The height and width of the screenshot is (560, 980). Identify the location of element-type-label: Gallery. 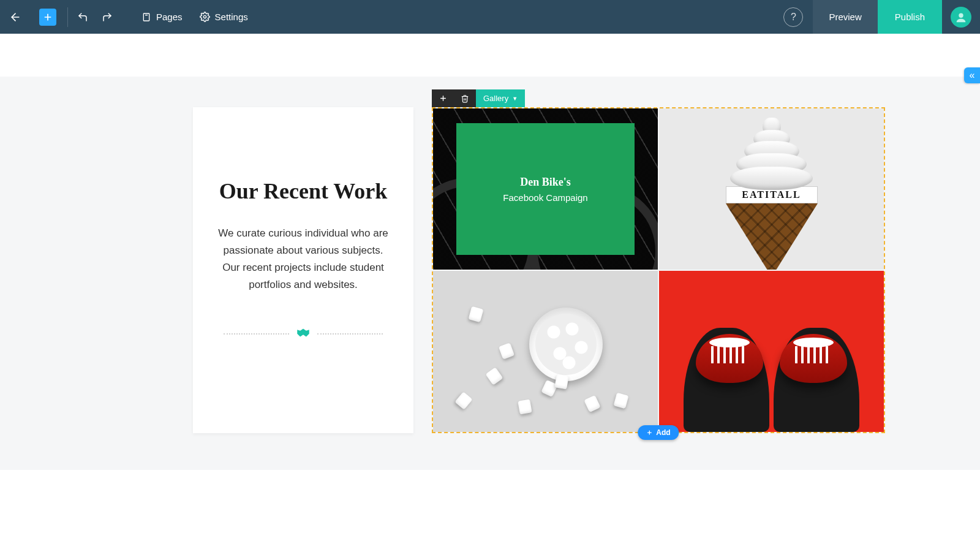
(496, 98).